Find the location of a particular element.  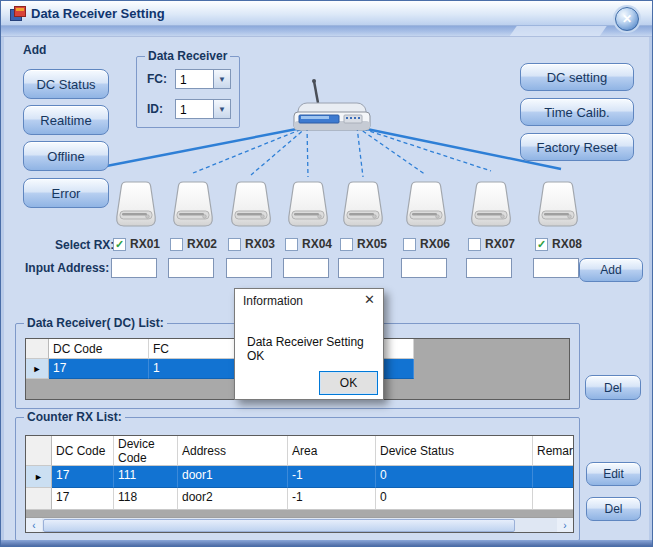

add-button: Add is located at coordinates (611, 270).